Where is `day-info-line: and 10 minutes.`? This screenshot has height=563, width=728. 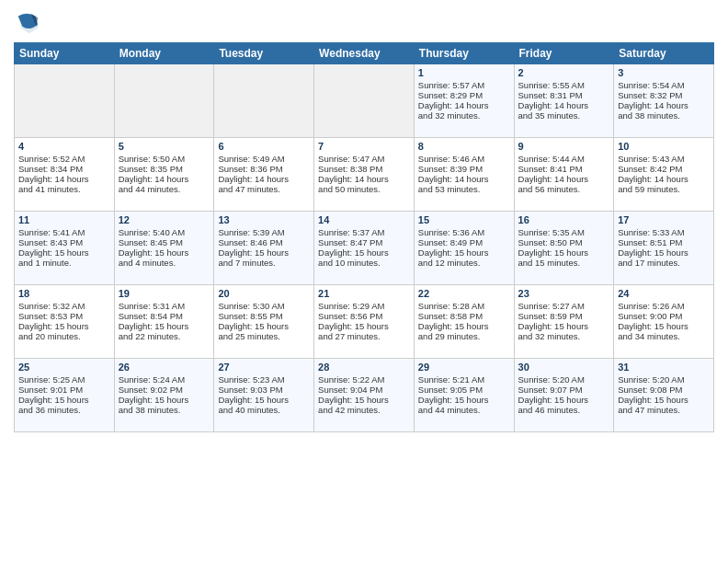
day-info-line: and 10 minutes. is located at coordinates (364, 263).